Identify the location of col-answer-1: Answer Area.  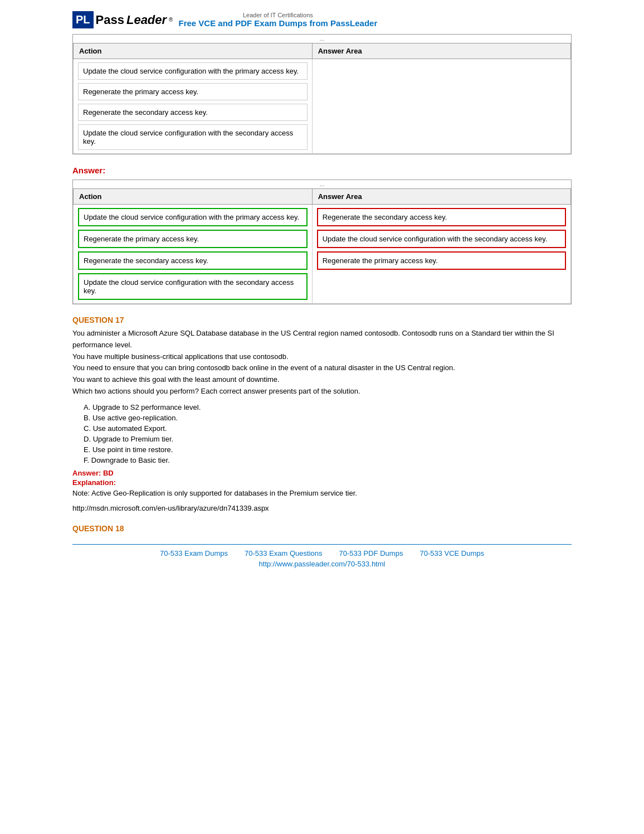
(441, 51).